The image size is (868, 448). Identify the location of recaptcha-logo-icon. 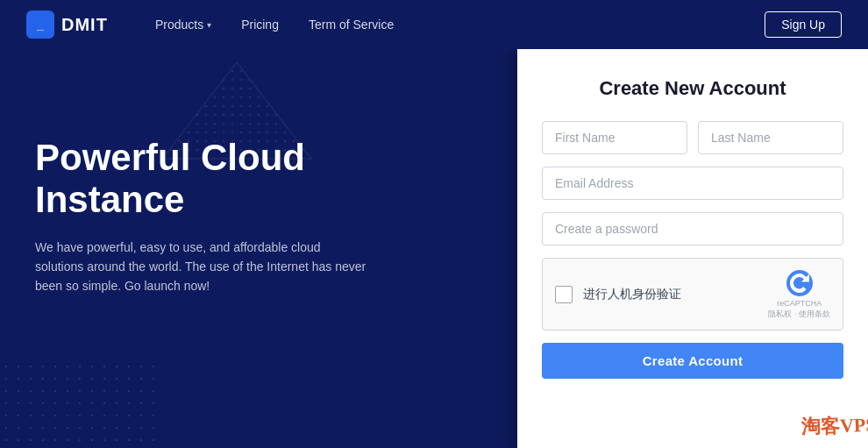
(800, 283).